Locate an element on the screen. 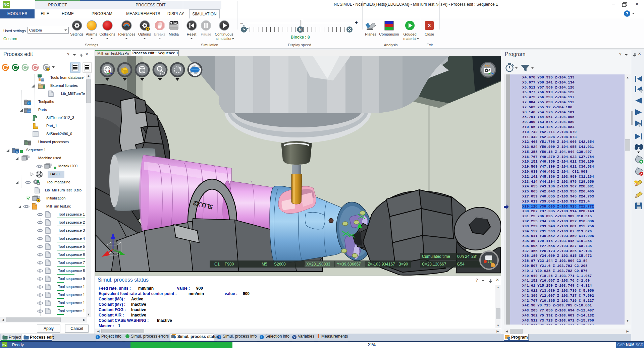  svg-text: TT is located at coordinates (30, 103).